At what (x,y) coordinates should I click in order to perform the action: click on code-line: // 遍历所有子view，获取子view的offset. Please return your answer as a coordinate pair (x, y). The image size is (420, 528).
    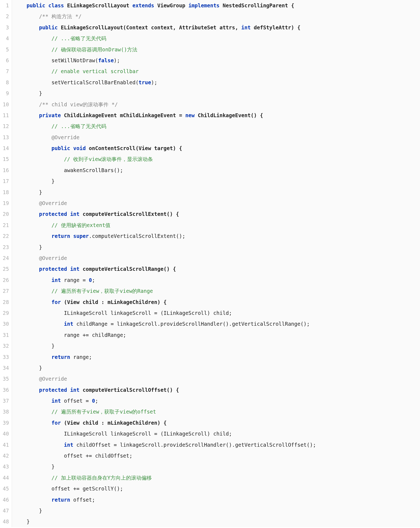
    Looking at the image, I should click on (217, 412).